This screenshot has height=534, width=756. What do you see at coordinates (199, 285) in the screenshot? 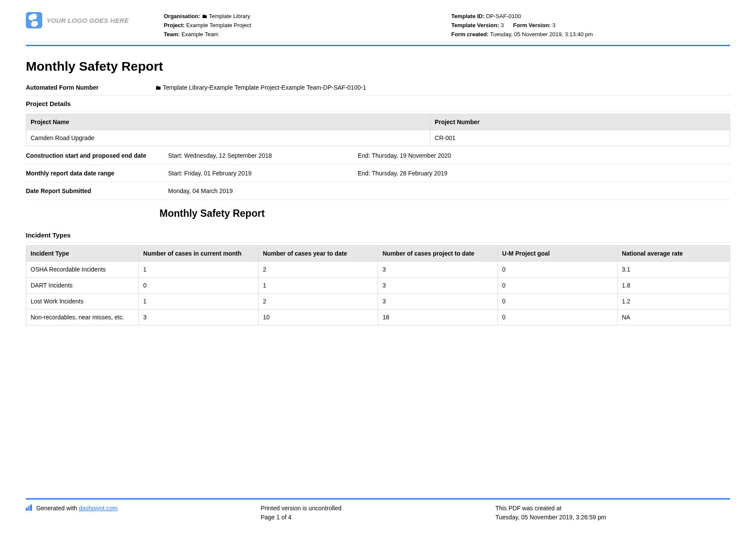
I see `cell-current: 0` at bounding box center [199, 285].